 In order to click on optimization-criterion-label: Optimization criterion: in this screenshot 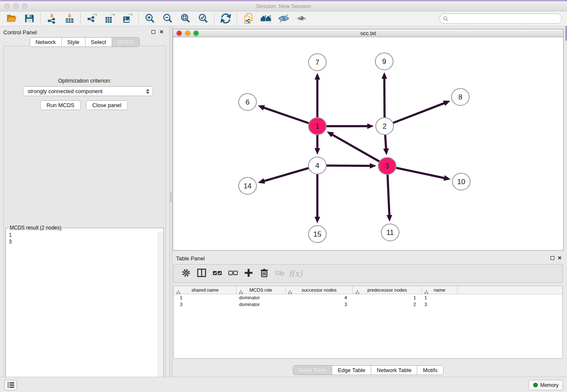, I will do `click(85, 80)`.